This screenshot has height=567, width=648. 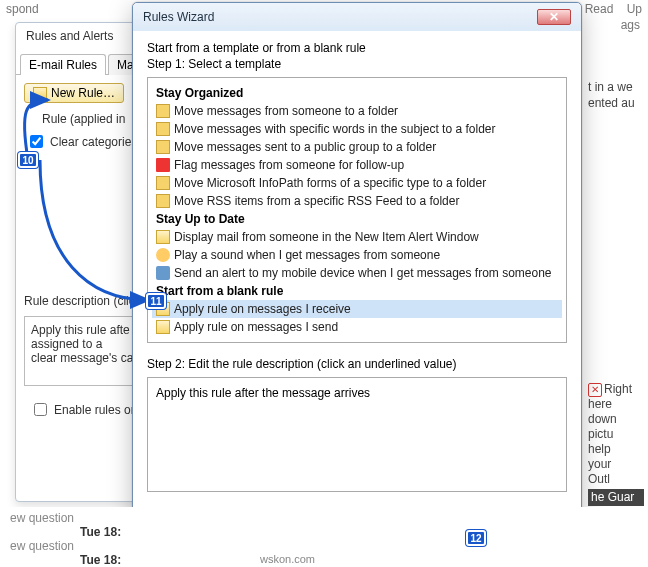 I want to click on flag-icon, so click(x=163, y=165).